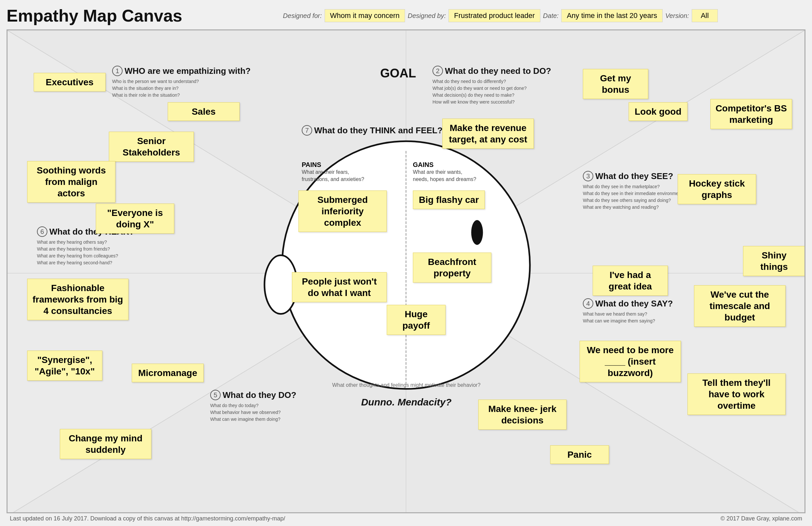 The height and width of the screenshot is (526, 812). Describe the element at coordinates (188, 71) in the screenshot. I see `who-title: WHO are we empathizing with?` at that location.